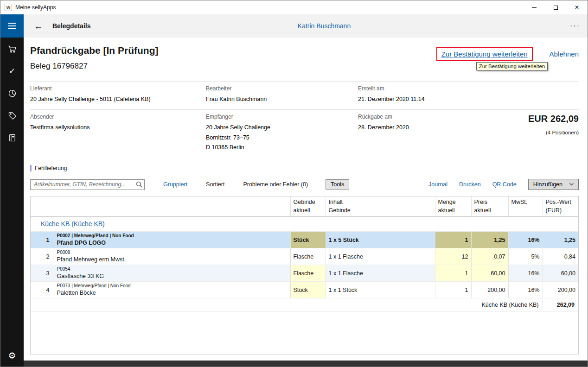  Describe the element at coordinates (564, 54) in the screenshot. I see `reject-link: Ablehnen` at that location.